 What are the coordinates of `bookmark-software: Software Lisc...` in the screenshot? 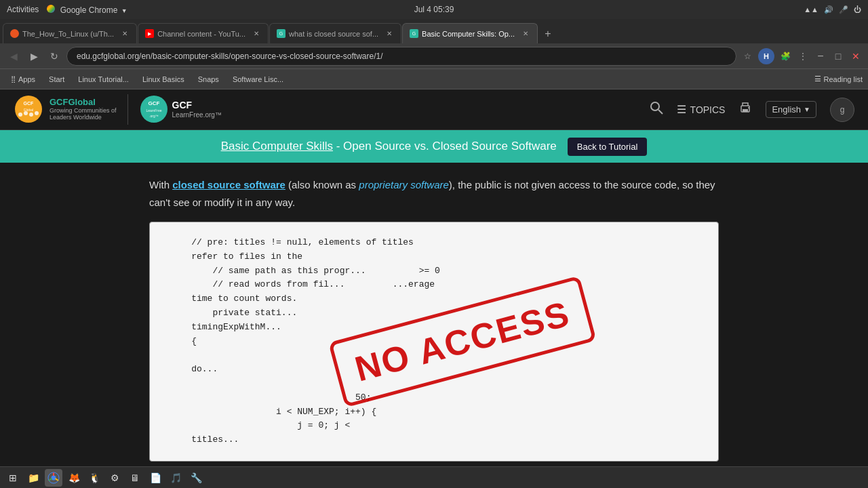 It's located at (258, 79).